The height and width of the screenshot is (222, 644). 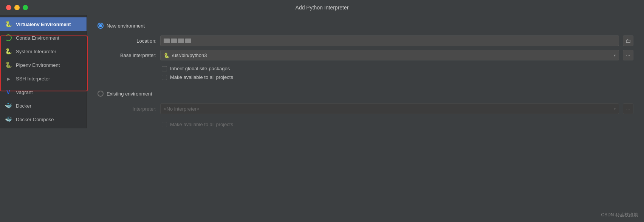 What do you see at coordinates (8, 51) in the screenshot?
I see `system-icon` at bounding box center [8, 51].